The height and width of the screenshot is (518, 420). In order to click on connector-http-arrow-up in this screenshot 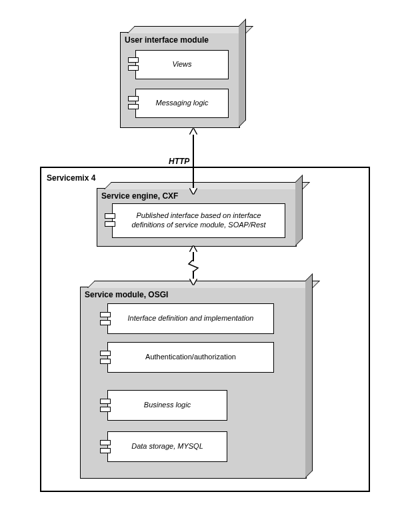, I will do `click(193, 132)`.